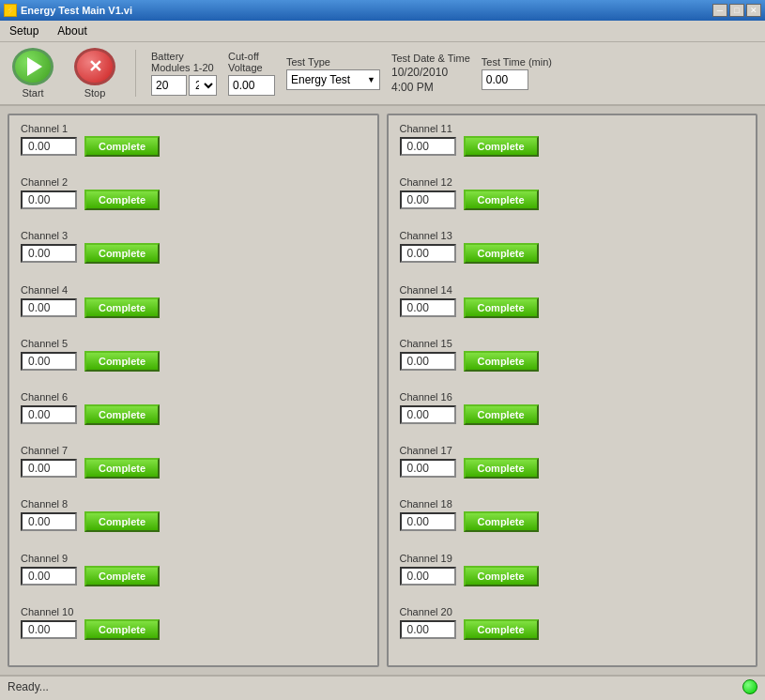  What do you see at coordinates (54, 182) in the screenshot?
I see `channel-label-2: Channel 2` at bounding box center [54, 182].